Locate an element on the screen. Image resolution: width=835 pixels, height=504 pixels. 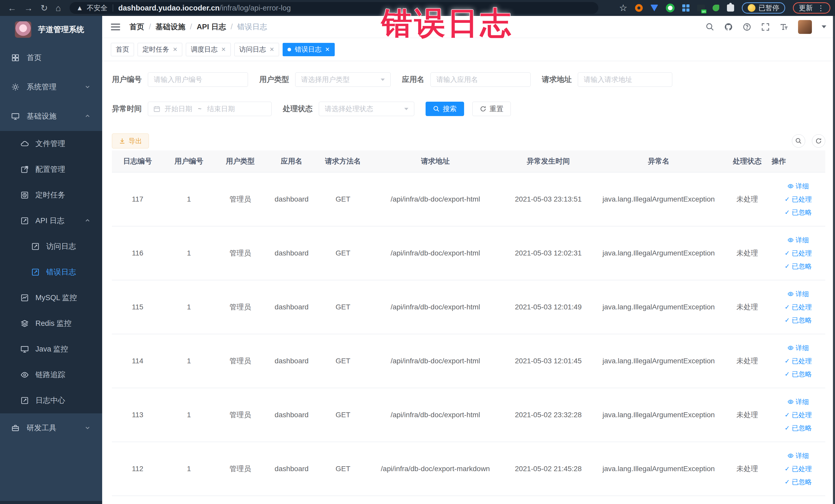
sidebar-item-apilog: API 日志 is located at coordinates (51, 221).